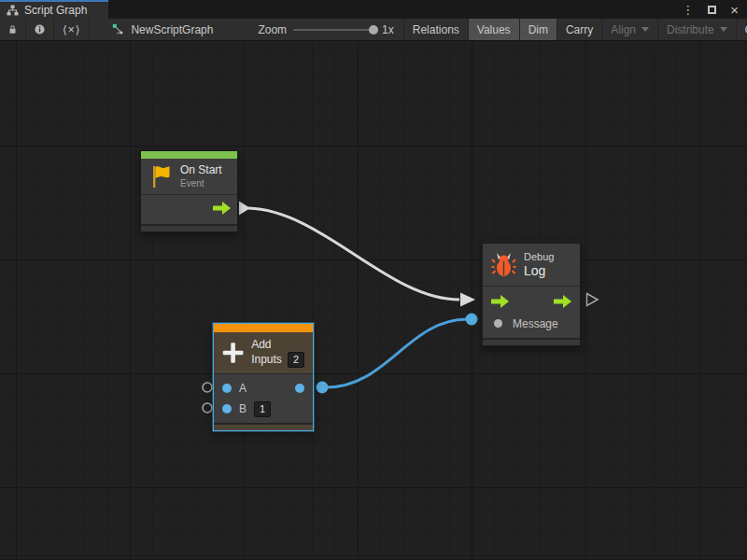  I want to click on value-wire-add-to-message, so click(397, 353).